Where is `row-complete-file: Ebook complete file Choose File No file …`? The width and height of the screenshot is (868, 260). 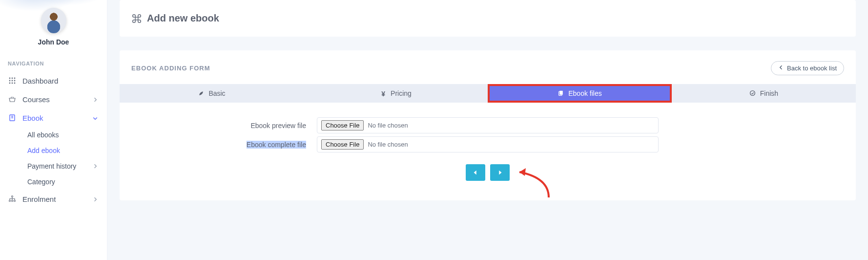 row-complete-file: Ebook complete file Choose File No file … is located at coordinates (488, 145).